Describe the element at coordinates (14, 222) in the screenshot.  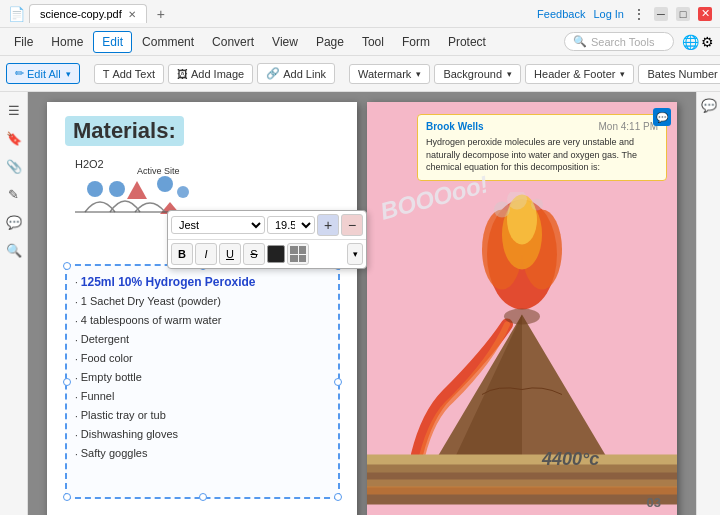
I see `side-icon-comment: 💬` at that location.